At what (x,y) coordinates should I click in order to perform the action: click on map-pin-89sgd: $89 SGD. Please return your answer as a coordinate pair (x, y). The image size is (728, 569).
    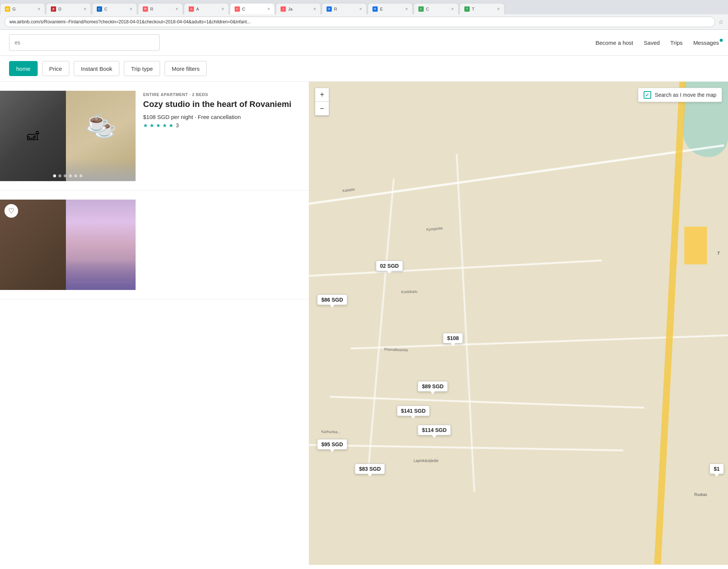
    Looking at the image, I should click on (433, 386).